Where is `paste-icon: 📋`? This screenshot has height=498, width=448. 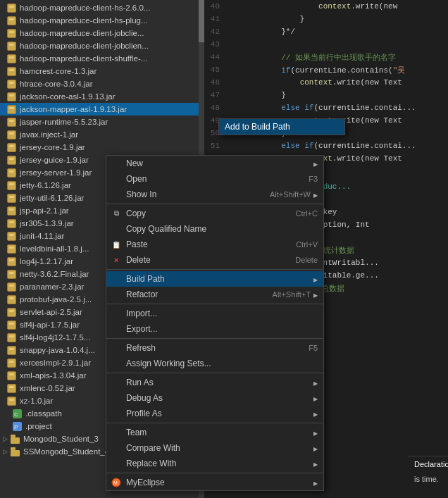
paste-icon: 📋 is located at coordinates (116, 244).